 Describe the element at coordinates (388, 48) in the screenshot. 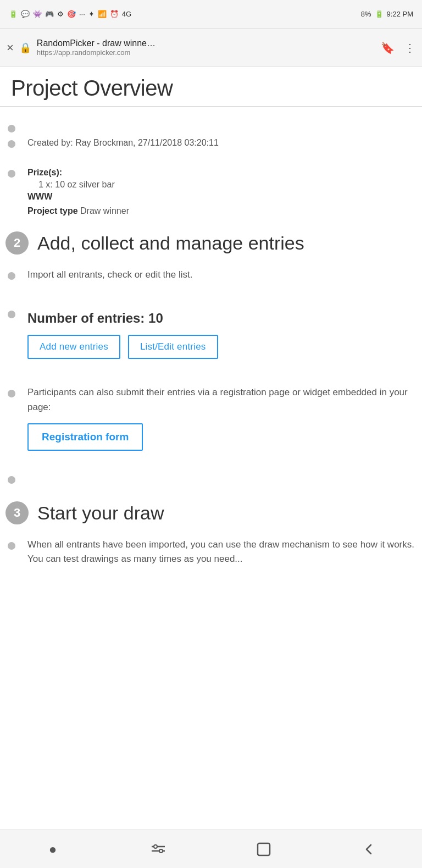

I see `bookmark-icon: 🔖` at that location.